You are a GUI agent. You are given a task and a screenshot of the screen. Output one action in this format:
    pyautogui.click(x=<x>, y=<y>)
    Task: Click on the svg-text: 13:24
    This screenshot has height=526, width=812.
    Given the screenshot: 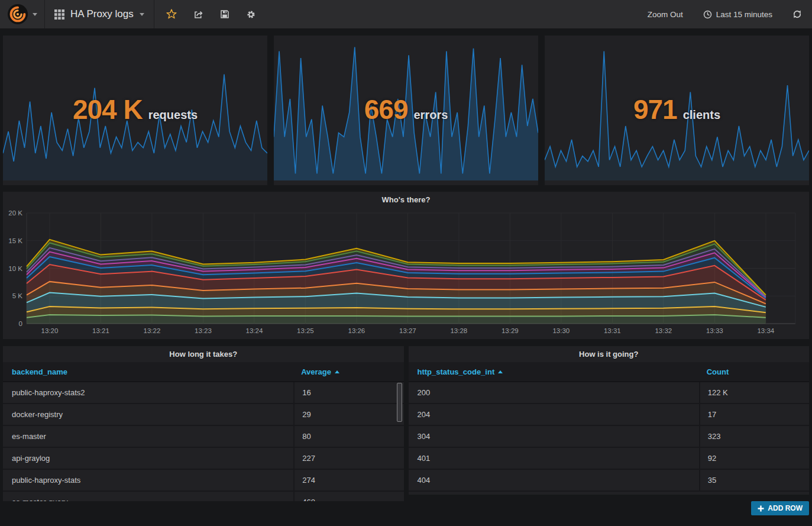 What is the action you would take?
    pyautogui.click(x=254, y=331)
    